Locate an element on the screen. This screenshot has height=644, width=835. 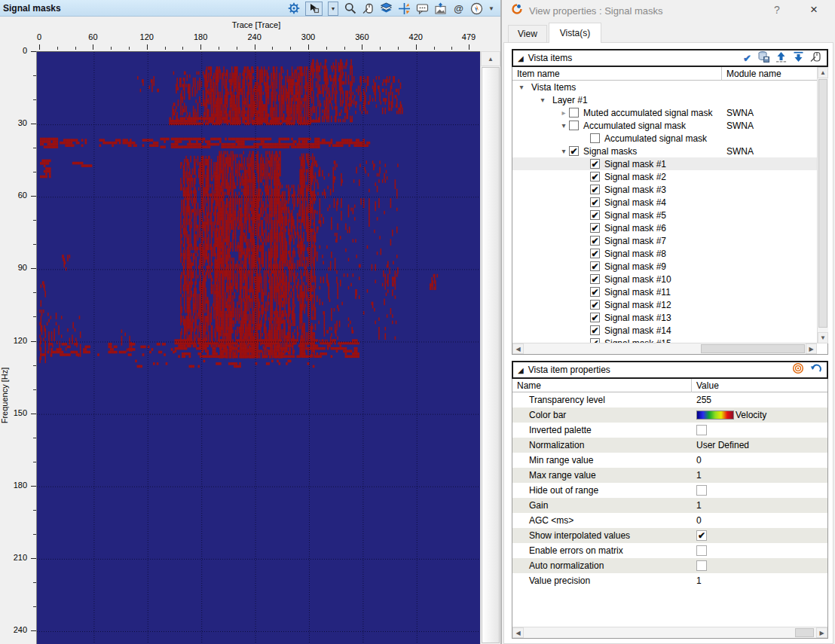
properties-horizontal-scrollbar: ◀ ▶ is located at coordinates (670, 633).